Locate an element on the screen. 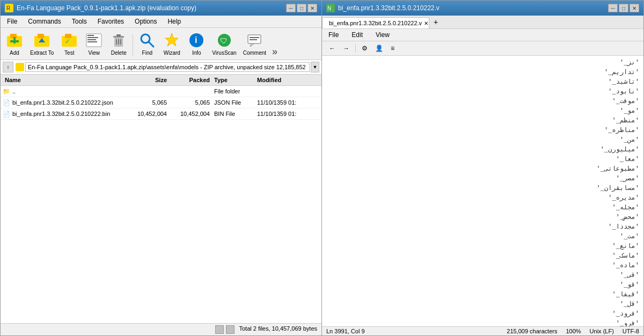 The width and height of the screenshot is (644, 336). editor-line: 'مجله_' is located at coordinates (483, 208).